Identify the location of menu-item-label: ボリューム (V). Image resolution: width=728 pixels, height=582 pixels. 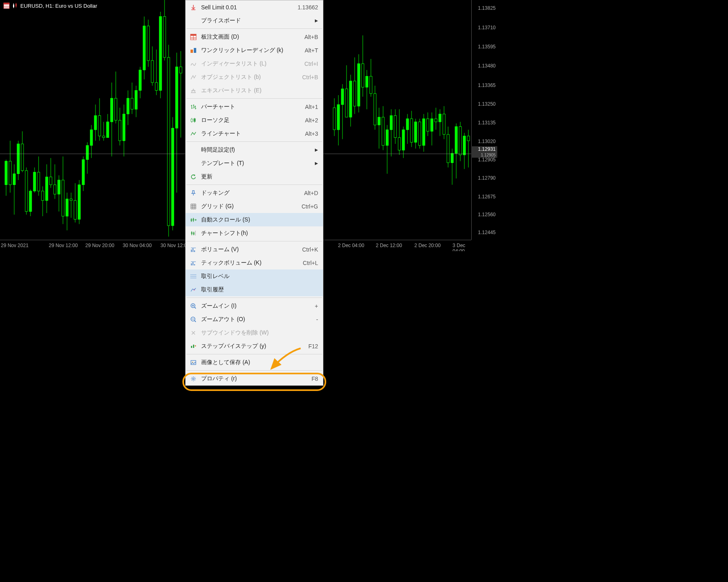
(252, 250).